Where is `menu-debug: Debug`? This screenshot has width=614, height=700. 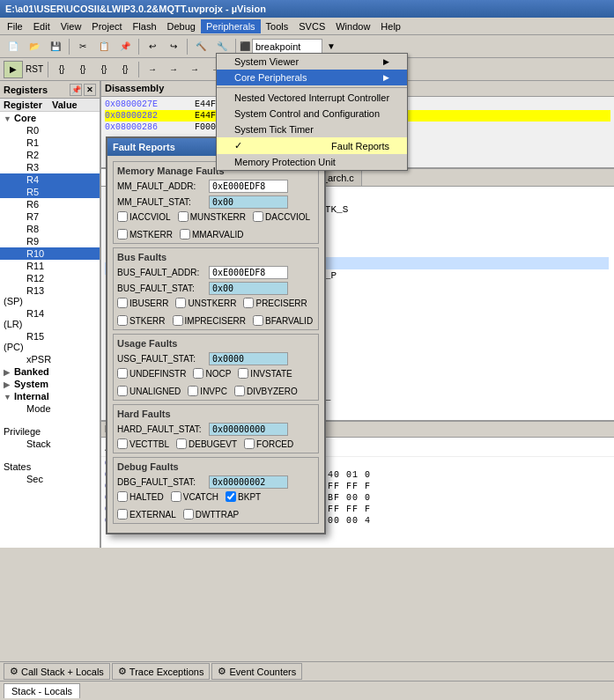 menu-debug: Debug is located at coordinates (181, 26).